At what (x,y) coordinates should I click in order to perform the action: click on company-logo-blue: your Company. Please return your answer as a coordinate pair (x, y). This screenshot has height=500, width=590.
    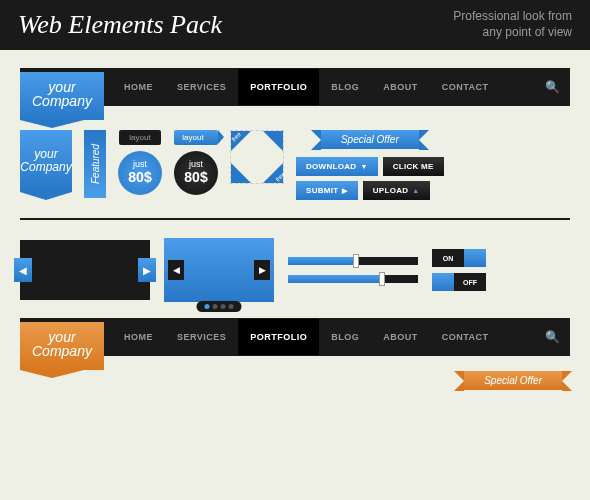
    Looking at the image, I should click on (62, 96).